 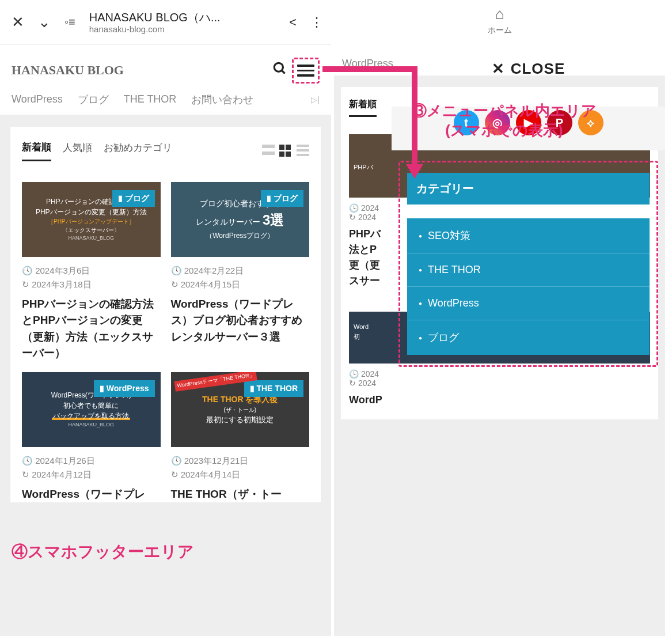 What do you see at coordinates (91, 278) in the screenshot?
I see `post-meta: 🕓 2024年3月6日 ↻ 2024年3月18日` at bounding box center [91, 278].